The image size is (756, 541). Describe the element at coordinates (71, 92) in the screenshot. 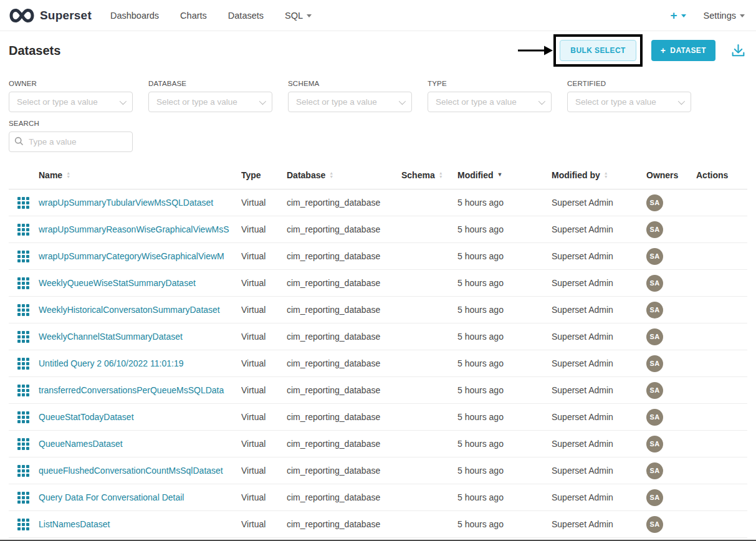

I see `filter-owner: OWNERSelect or type a value` at that location.